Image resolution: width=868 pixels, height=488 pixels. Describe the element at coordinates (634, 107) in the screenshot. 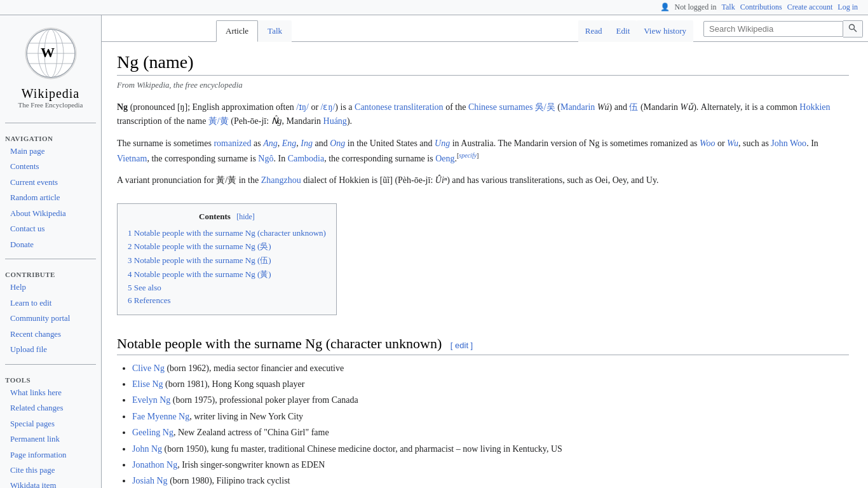

I see `wu-link: 伍` at that location.